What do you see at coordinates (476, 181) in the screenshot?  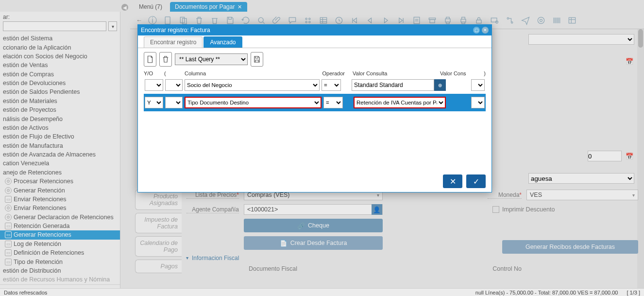 I see `ok-button: ✓` at bounding box center [476, 181].